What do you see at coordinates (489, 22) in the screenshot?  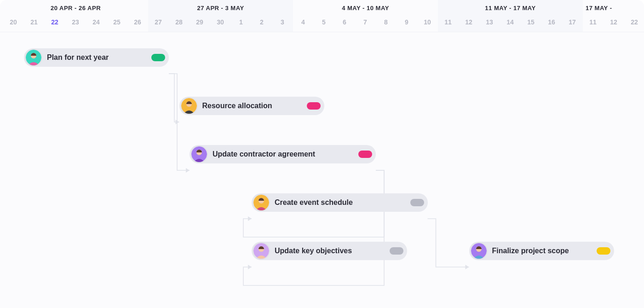 I see `calendar-day: 13` at bounding box center [489, 22].